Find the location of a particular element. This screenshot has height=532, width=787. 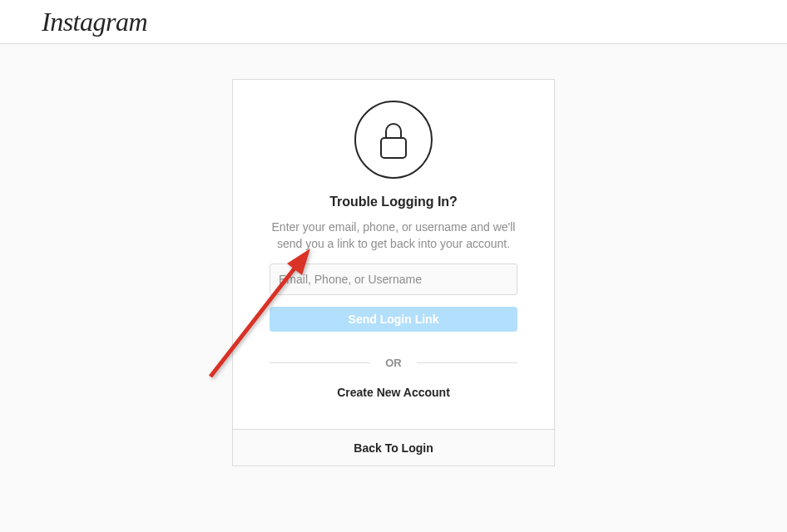

divider: OR is located at coordinates (394, 362).